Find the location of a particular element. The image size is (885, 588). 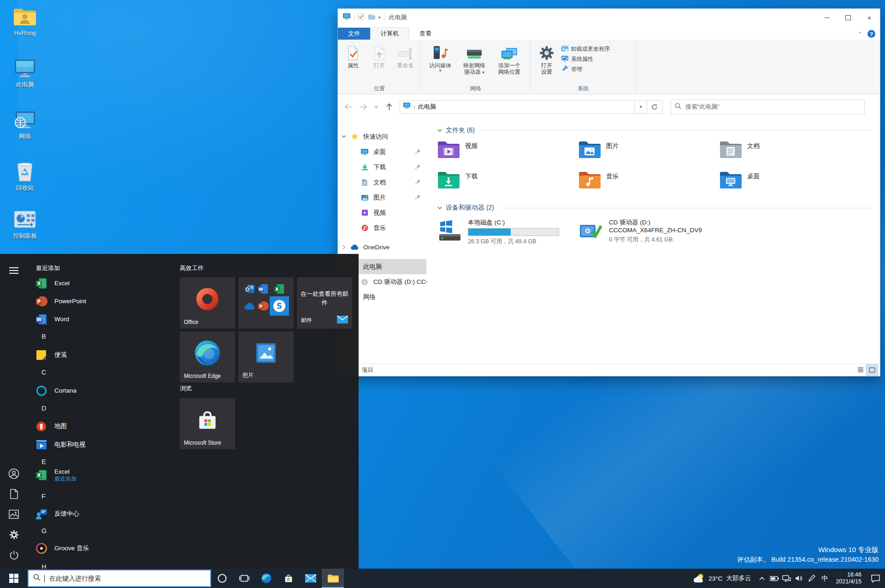

user-account-icon is located at coordinates (14, 474).